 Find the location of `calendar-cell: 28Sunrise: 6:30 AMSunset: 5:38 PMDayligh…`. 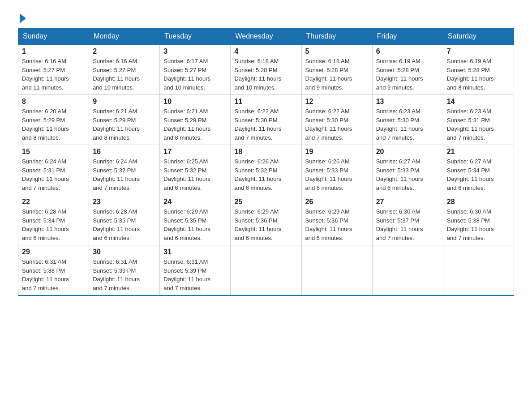

calendar-cell: 28Sunrise: 6:30 AMSunset: 5:38 PMDayligh… is located at coordinates (478, 220).